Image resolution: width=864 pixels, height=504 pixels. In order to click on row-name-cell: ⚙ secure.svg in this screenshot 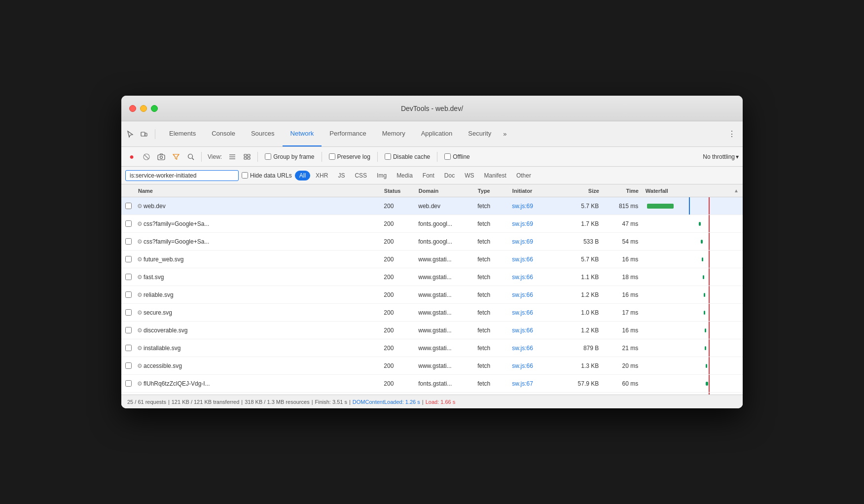, I will do `click(258, 313)`.